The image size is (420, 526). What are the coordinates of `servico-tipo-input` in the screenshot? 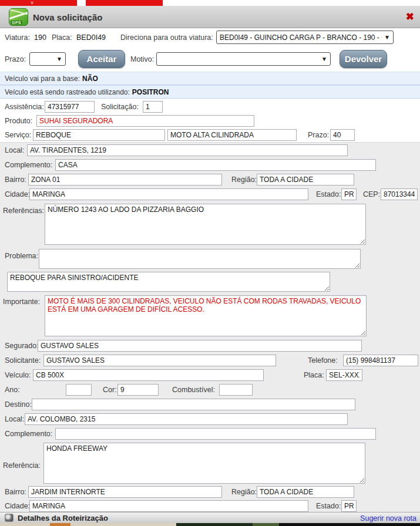 It's located at (232, 135).